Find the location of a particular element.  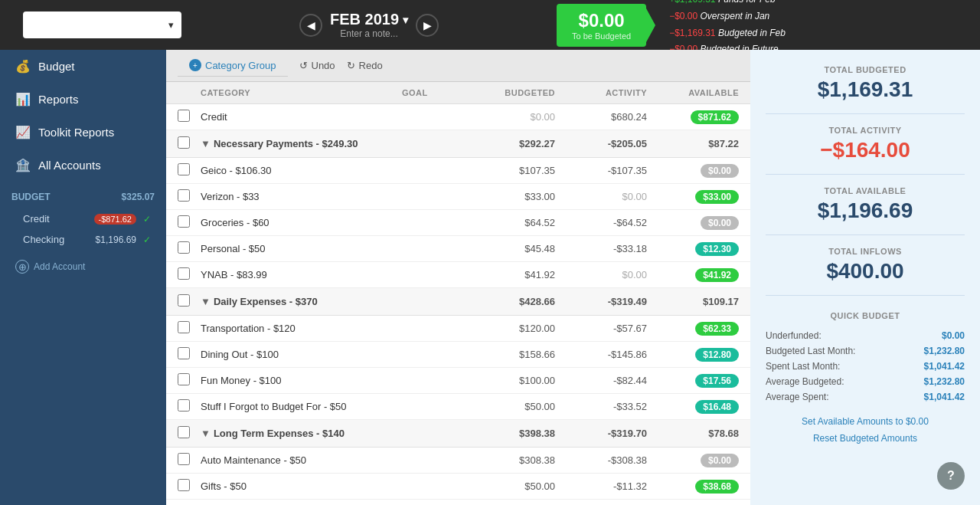

quick-budget-row-budgeted-last-month: Budgeted Last Month: $1,232.80 is located at coordinates (865, 351).